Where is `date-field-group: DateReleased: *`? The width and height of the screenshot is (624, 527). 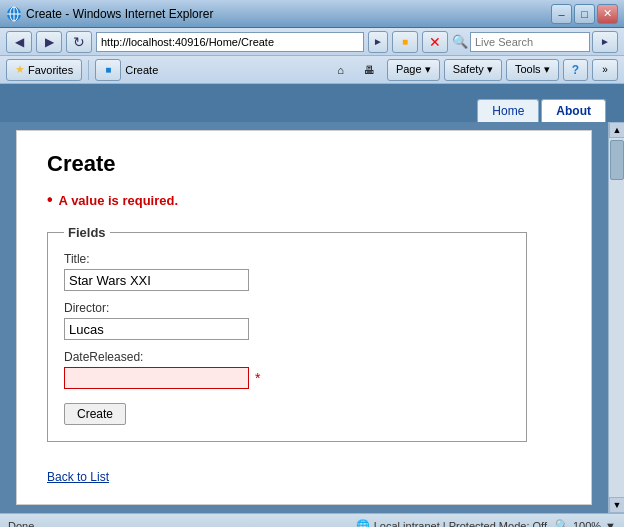 date-field-group: DateReleased: * is located at coordinates (287, 370).